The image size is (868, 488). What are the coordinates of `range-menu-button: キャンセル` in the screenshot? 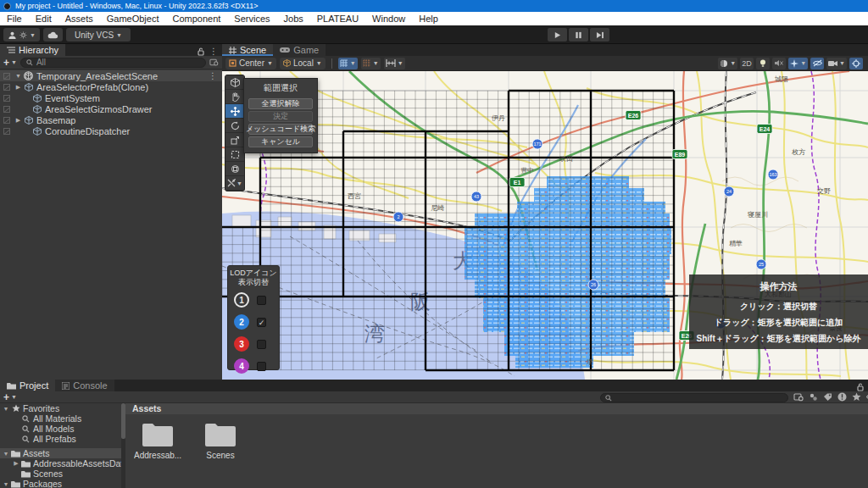 It's located at (281, 142).